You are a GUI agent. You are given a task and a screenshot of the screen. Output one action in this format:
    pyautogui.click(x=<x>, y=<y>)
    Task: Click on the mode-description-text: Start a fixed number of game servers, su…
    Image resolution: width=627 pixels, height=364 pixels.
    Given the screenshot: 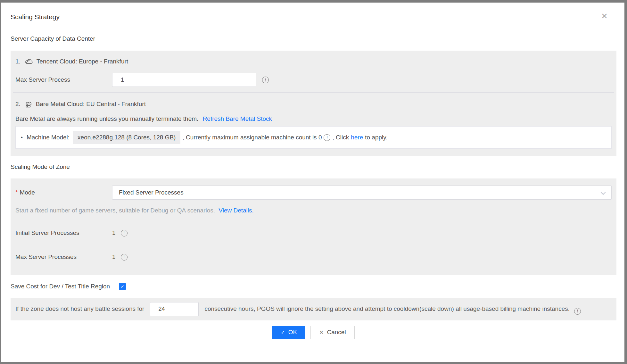 What is the action you would take?
    pyautogui.click(x=115, y=210)
    